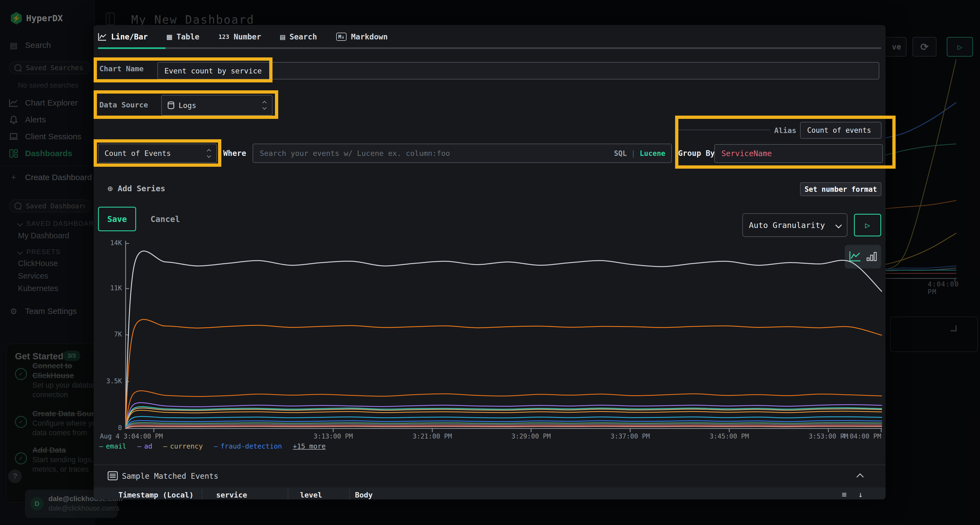  Describe the element at coordinates (620, 154) in the screenshot. I see `sql-language-toggle: SQL` at that location.